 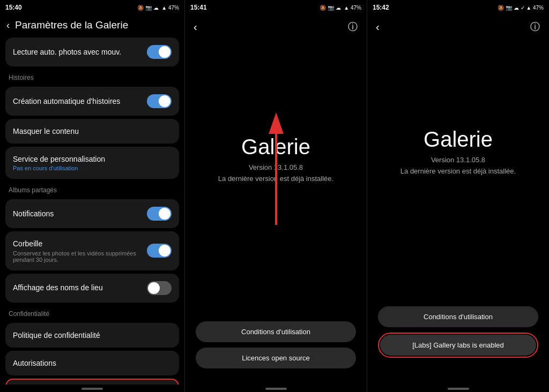 I want to click on toggle-affichage-noms, so click(x=159, y=288).